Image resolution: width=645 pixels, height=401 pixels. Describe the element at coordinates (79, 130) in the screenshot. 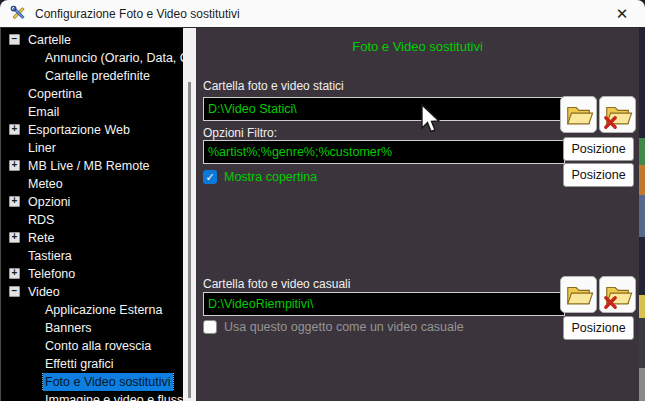

I see `sidebar-item-label: Esportazione Web` at that location.